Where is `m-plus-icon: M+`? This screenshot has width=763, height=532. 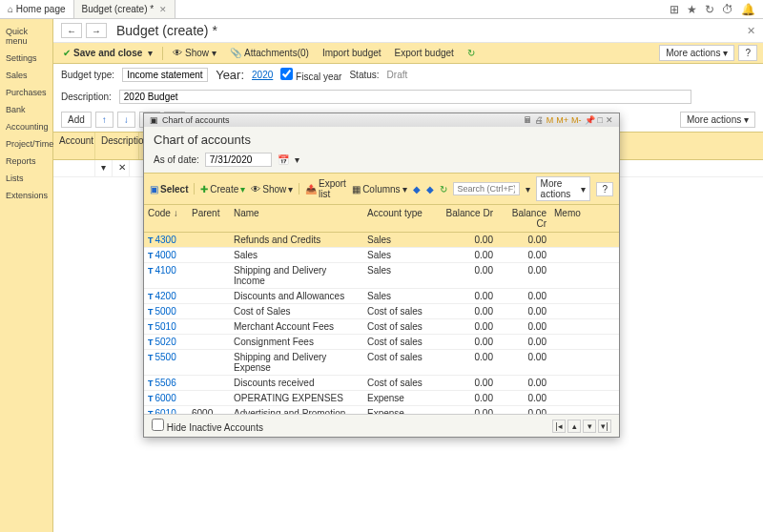 m-plus-icon: M+ is located at coordinates (563, 120).